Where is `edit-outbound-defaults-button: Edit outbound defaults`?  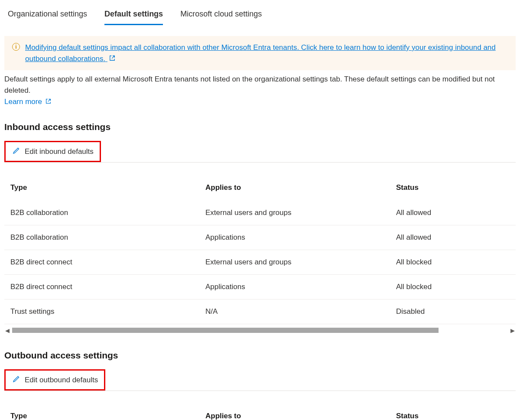
edit-outbound-defaults-button: Edit outbound defaults is located at coordinates (55, 380).